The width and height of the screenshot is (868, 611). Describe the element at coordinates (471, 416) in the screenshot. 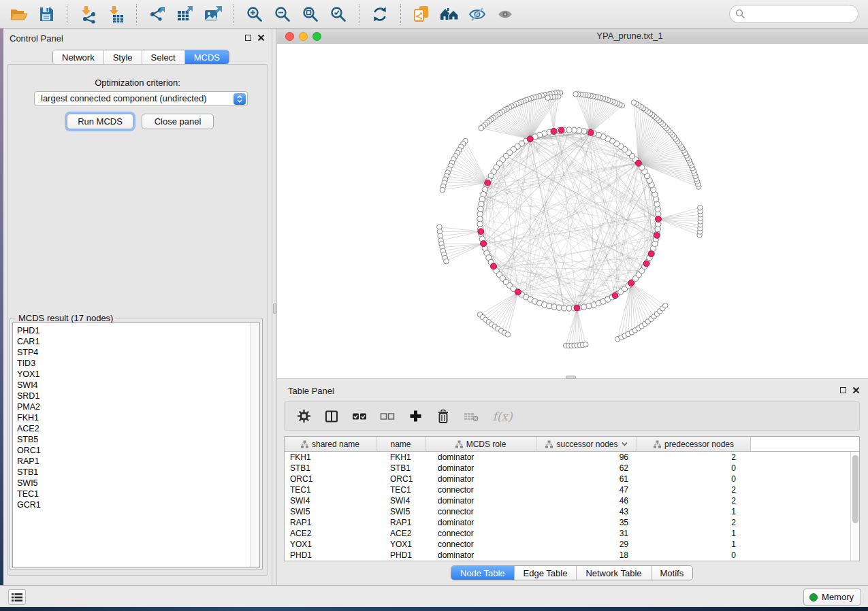

I see `delete-table-icon` at that location.